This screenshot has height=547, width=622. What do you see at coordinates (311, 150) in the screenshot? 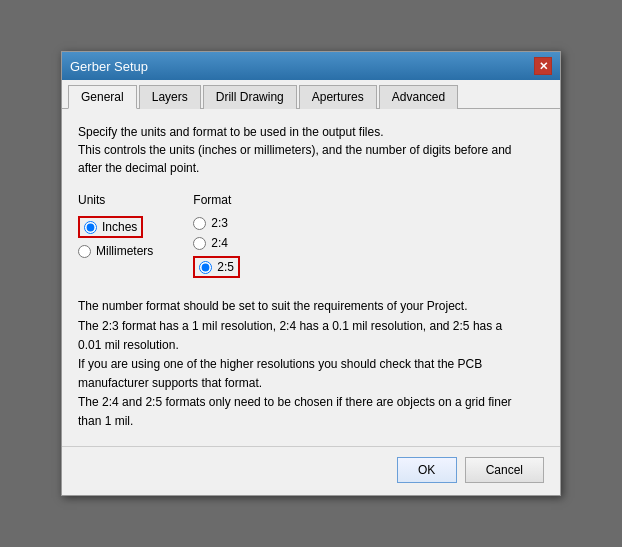
I see `description-line2: This controls the units (inches or milli…` at bounding box center [311, 150].